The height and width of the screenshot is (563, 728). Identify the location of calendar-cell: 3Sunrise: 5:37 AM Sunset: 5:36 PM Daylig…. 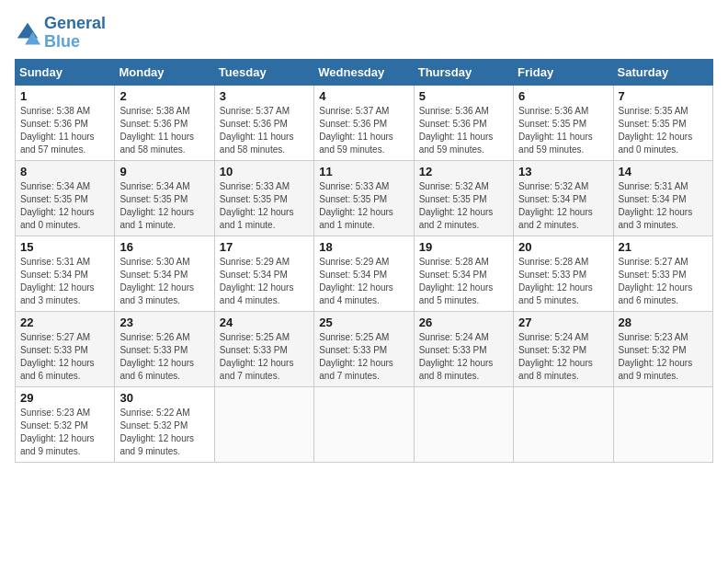
(264, 122).